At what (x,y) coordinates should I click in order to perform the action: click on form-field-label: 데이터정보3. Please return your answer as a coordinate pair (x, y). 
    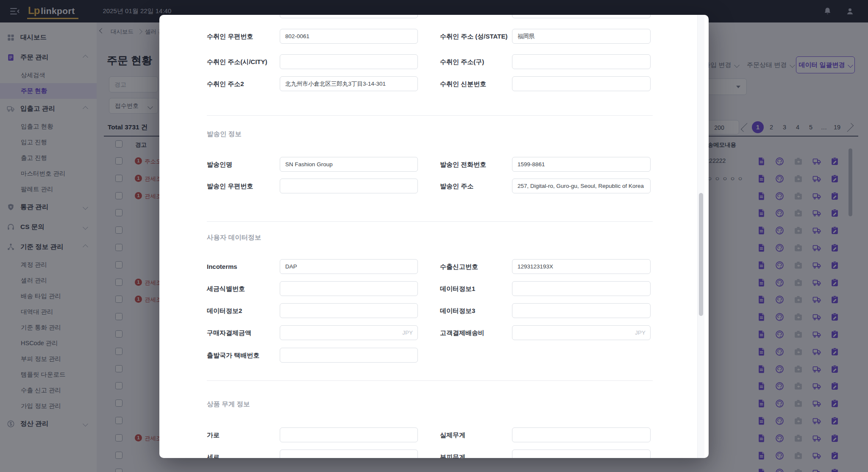
    Looking at the image, I should click on (475, 310).